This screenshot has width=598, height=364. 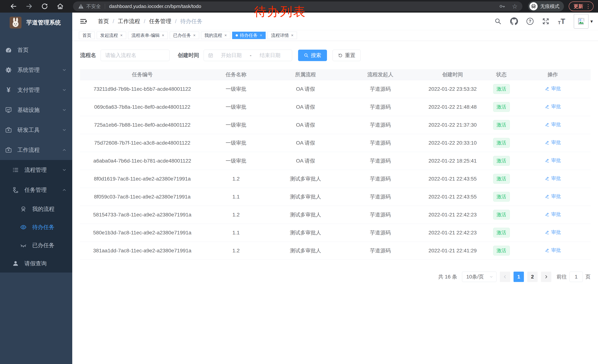 What do you see at coordinates (36, 245) in the screenshot?
I see `sidebar-item-done-tasks: 已办任务` at bounding box center [36, 245].